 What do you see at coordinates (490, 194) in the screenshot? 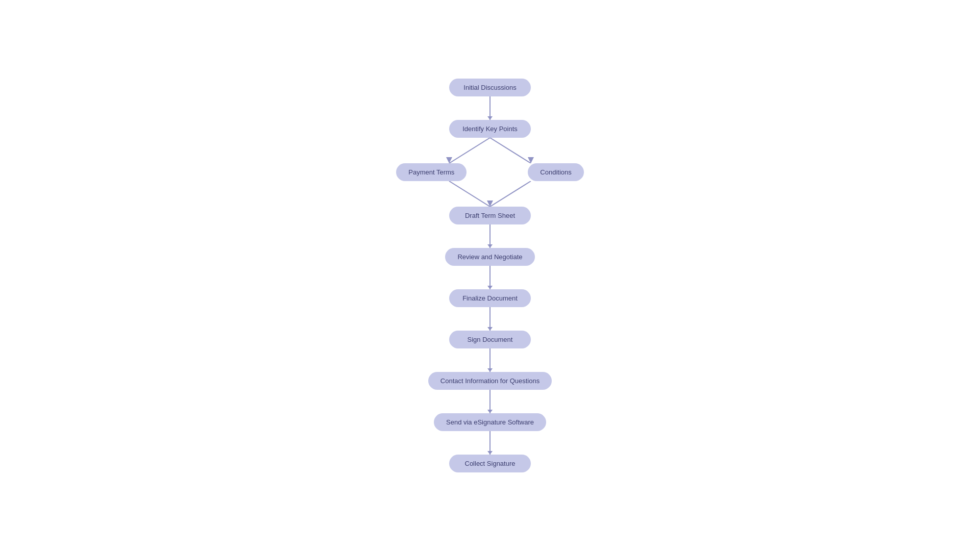
I see `branch-merge-svg` at bounding box center [490, 194].